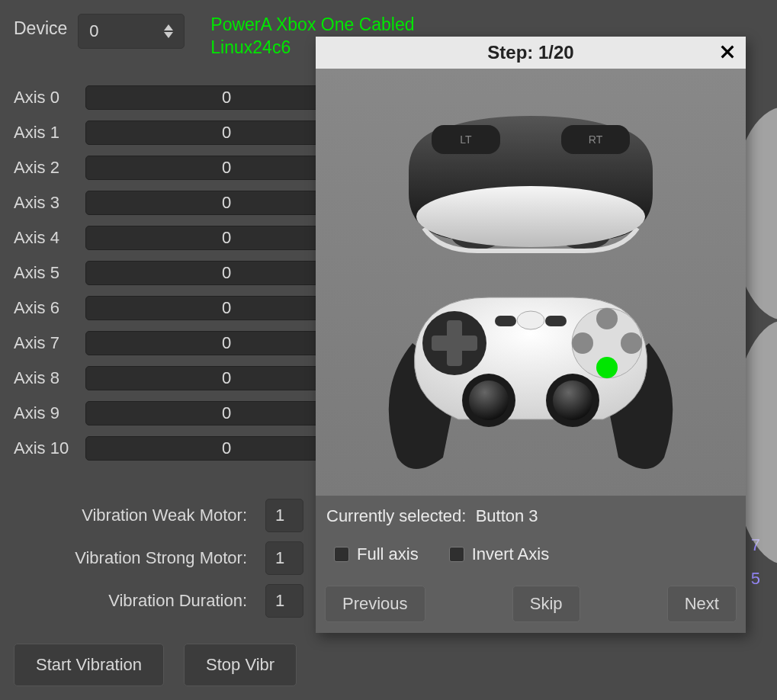 The image size is (777, 700). What do you see at coordinates (50, 308) in the screenshot?
I see `axis-label: Axis 6` at bounding box center [50, 308].